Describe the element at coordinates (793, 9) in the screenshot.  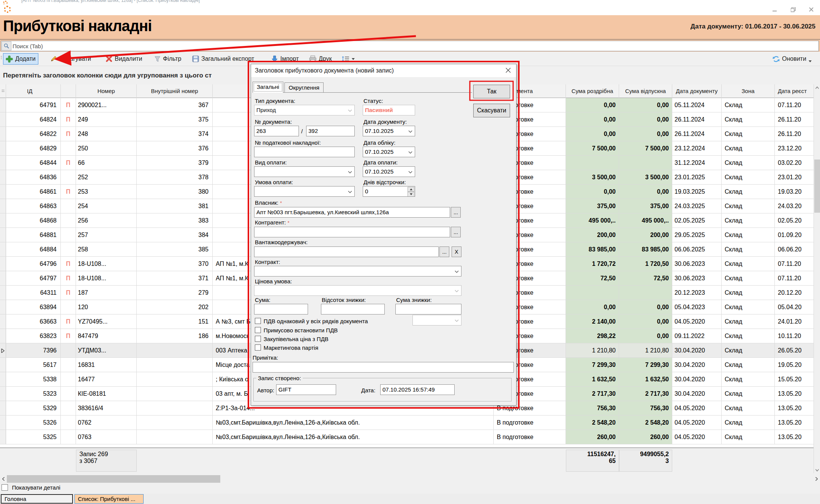
I see `restore-icon` at that location.